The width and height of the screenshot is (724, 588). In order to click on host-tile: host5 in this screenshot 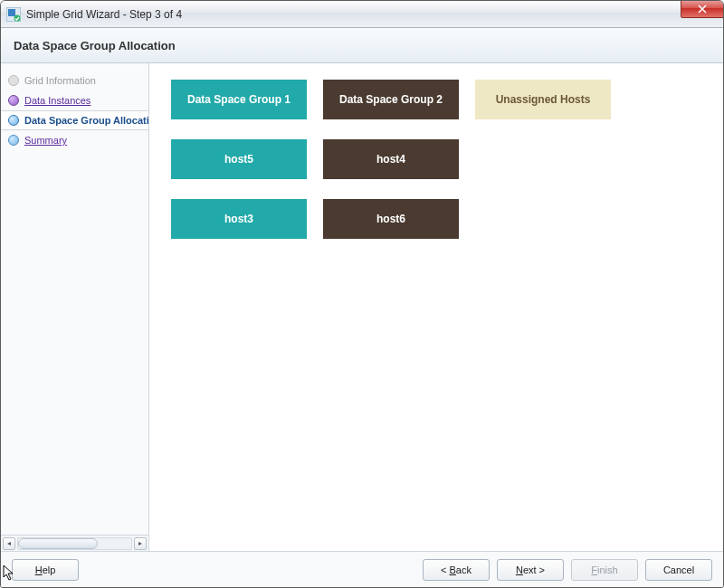, I will do `click(239, 159)`.